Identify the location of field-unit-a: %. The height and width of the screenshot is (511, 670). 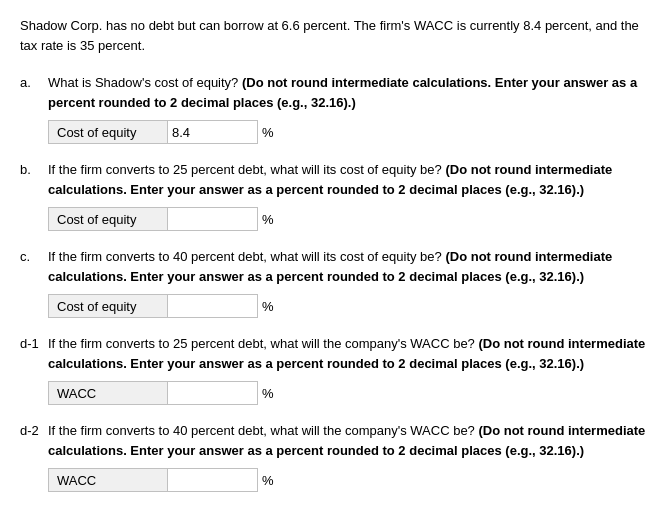
(268, 132).